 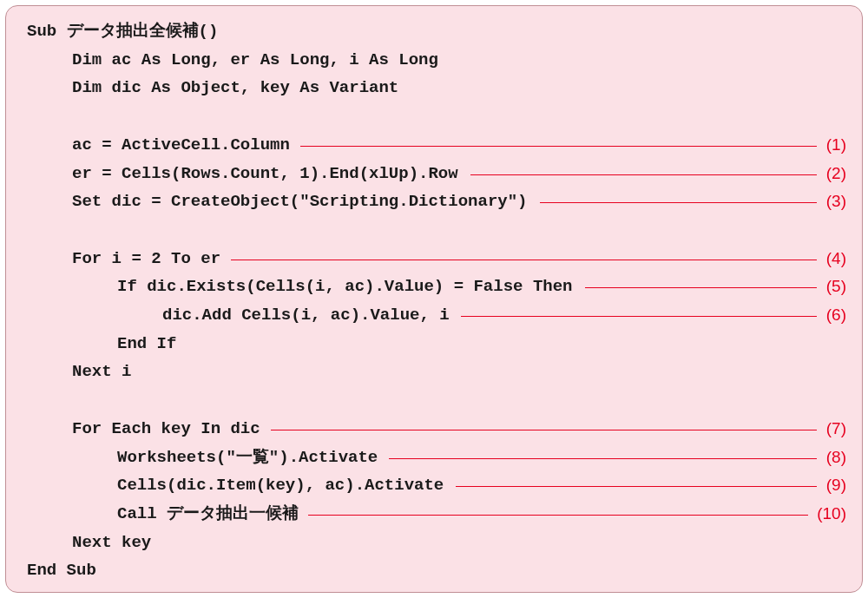 I want to click on annotation-label: (6), so click(x=837, y=315).